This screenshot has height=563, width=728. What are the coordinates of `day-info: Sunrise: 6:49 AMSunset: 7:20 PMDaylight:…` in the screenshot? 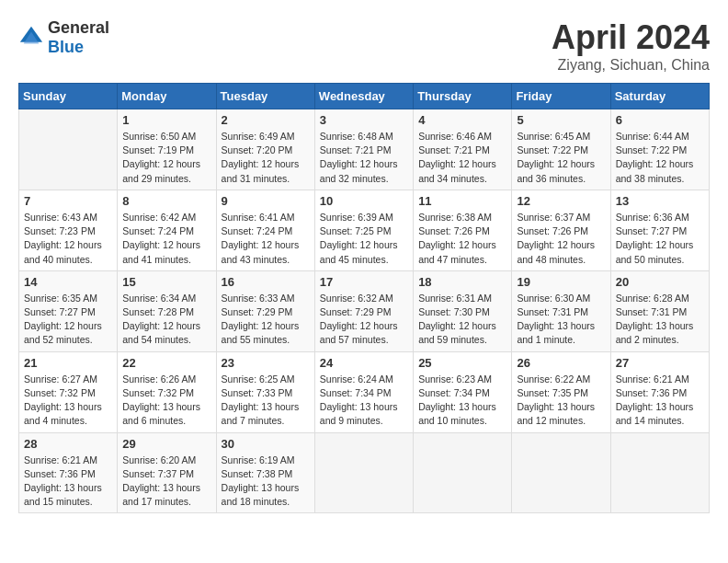 It's located at (266, 158).